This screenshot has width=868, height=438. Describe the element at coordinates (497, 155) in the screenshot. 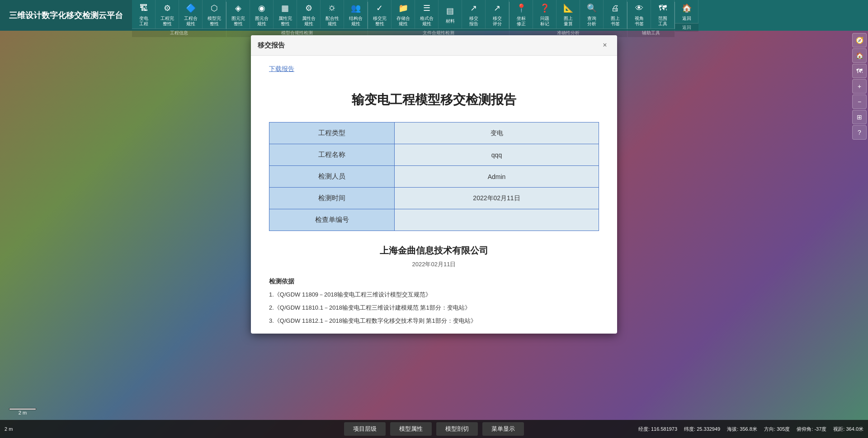

I see `value-project-name: qqq` at that location.